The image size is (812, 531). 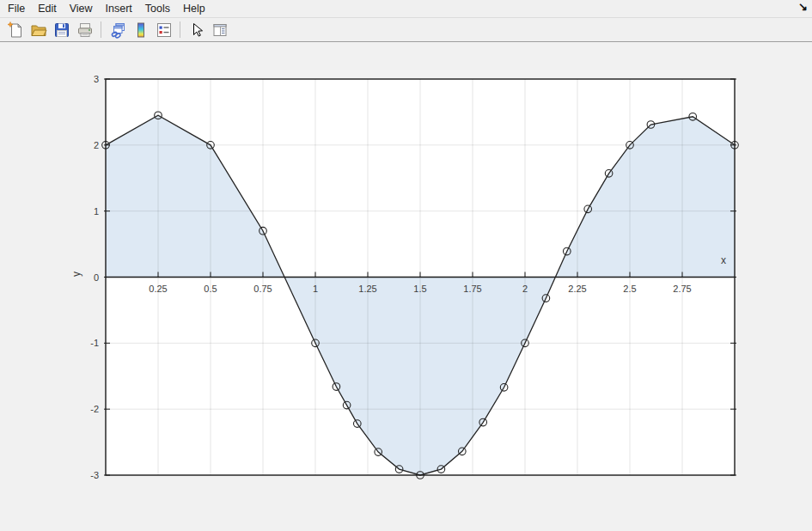 What do you see at coordinates (473, 289) in the screenshot?
I see `x-tick-label: 1.75` at bounding box center [473, 289].